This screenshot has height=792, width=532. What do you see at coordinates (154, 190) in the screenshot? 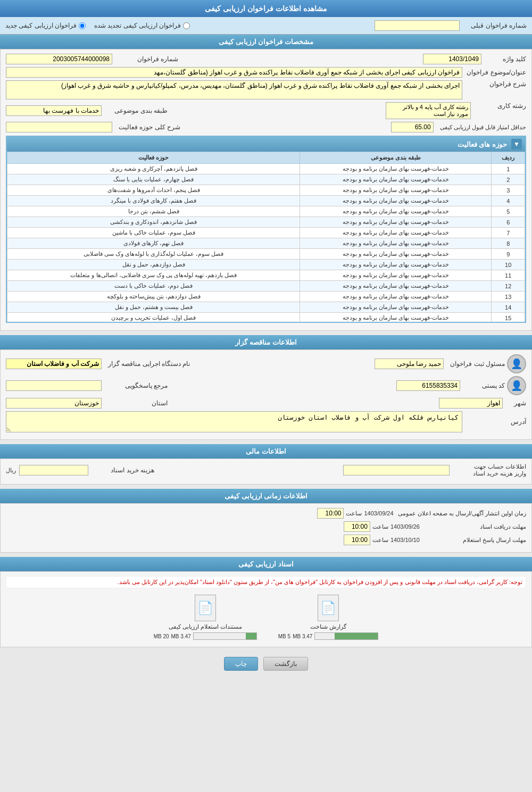
I see `table-cell-activity: فصل پنجم، احداث آدمروها و شفت‌های` at bounding box center [154, 190].